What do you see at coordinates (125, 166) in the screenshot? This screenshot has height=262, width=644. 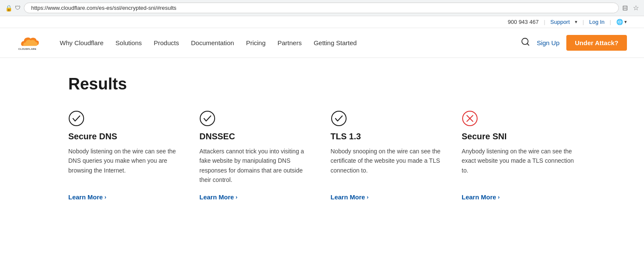 I see `card-desc-secure-dns: Nobody listening on the wire can see the…` at bounding box center [125, 166].